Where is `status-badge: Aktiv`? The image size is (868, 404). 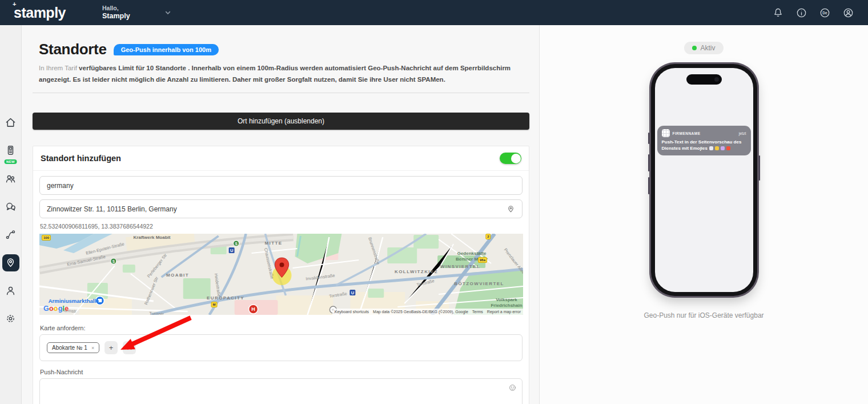 status-badge: Aktiv is located at coordinates (704, 48).